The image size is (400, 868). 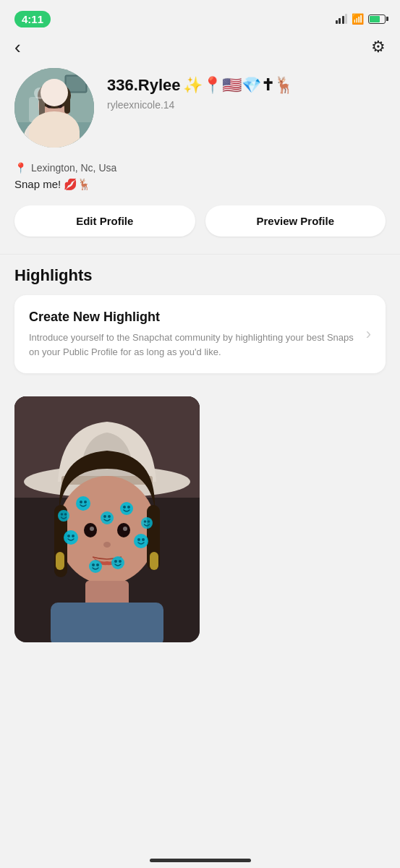 I want to click on battery-icon, so click(x=377, y=19).